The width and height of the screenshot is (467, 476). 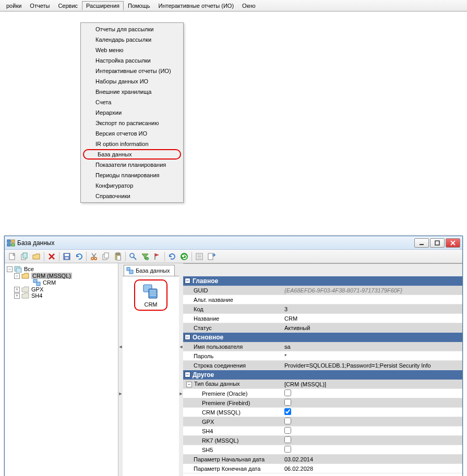 What do you see at coordinates (199, 257) in the screenshot?
I see `tb-list-icon` at bounding box center [199, 257].